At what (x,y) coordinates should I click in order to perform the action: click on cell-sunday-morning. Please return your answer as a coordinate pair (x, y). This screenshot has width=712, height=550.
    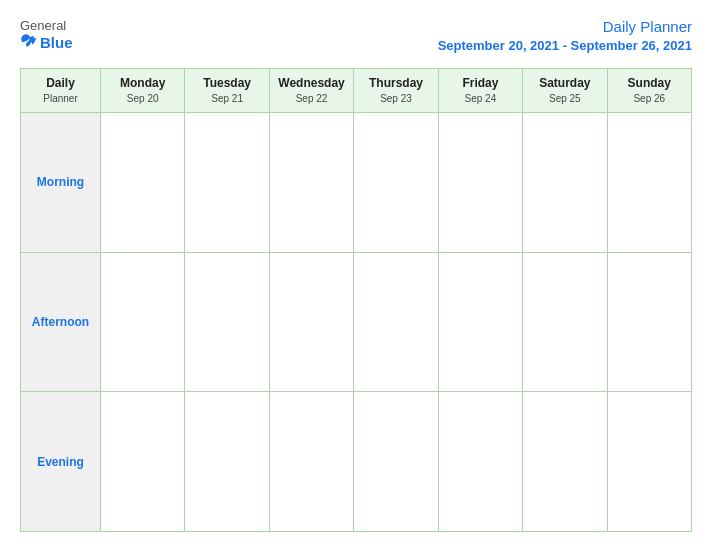
    Looking at the image, I should click on (649, 182).